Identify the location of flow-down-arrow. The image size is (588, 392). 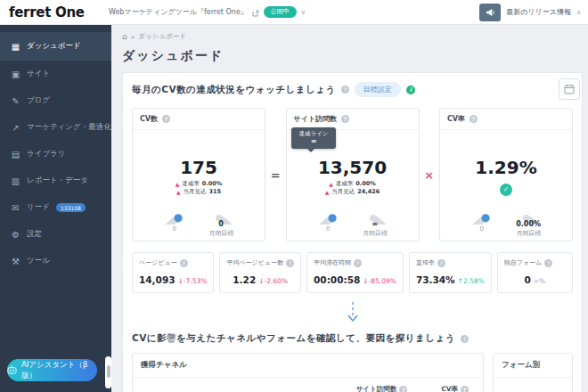
(353, 313).